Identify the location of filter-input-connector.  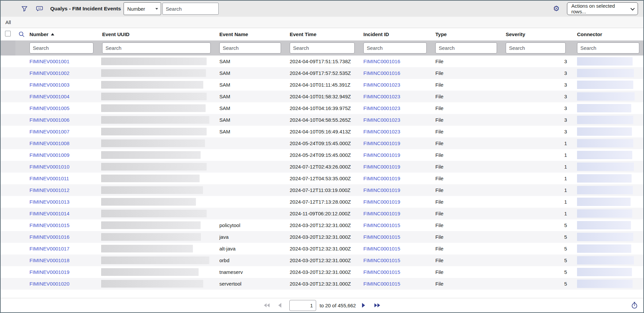
(608, 48).